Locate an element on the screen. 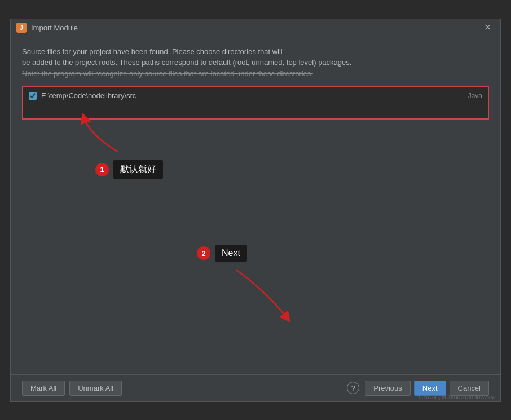  dialog-title: Import Module is located at coordinates (54, 28).